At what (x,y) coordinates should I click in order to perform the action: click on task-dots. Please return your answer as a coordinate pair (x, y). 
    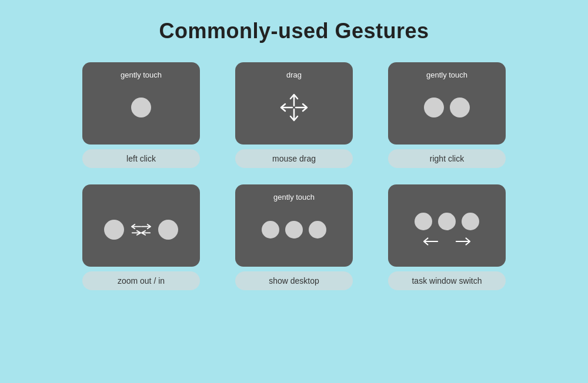
    Looking at the image, I should click on (447, 221).